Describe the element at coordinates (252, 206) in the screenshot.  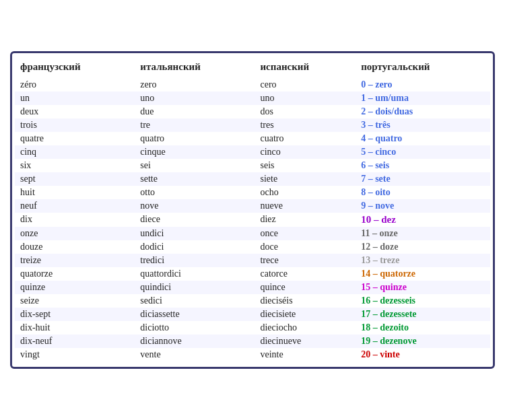
I see `table-row: neufnovenueve9 – nove` at that location.